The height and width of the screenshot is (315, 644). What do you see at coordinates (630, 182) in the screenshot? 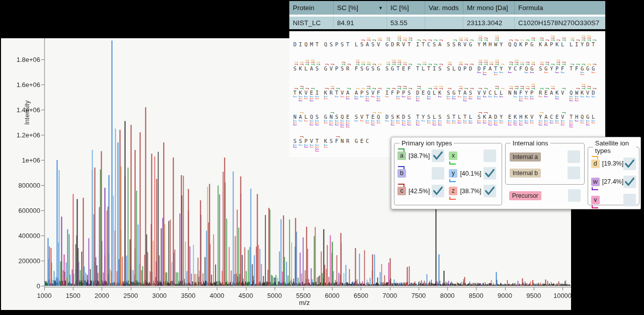
I see `checkbox-ion-w` at bounding box center [630, 182].